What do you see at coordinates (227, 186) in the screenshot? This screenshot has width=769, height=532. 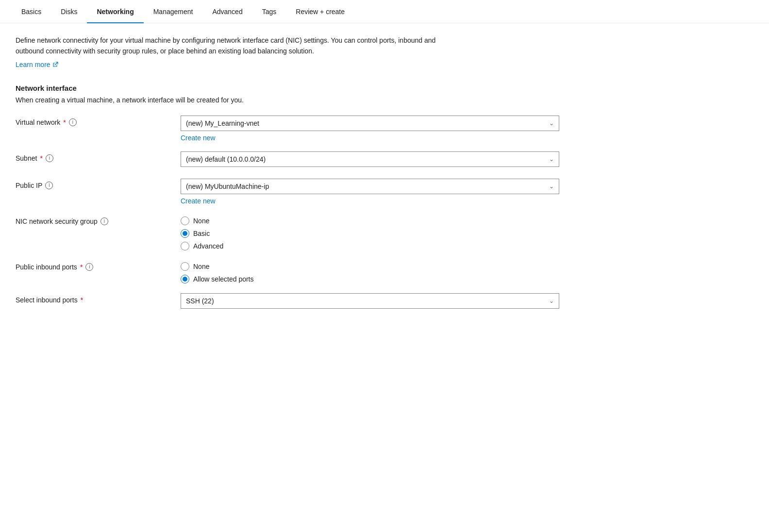 I see `public-ip-value: (new) MyUbuntuMachine-ip` at bounding box center [227, 186].